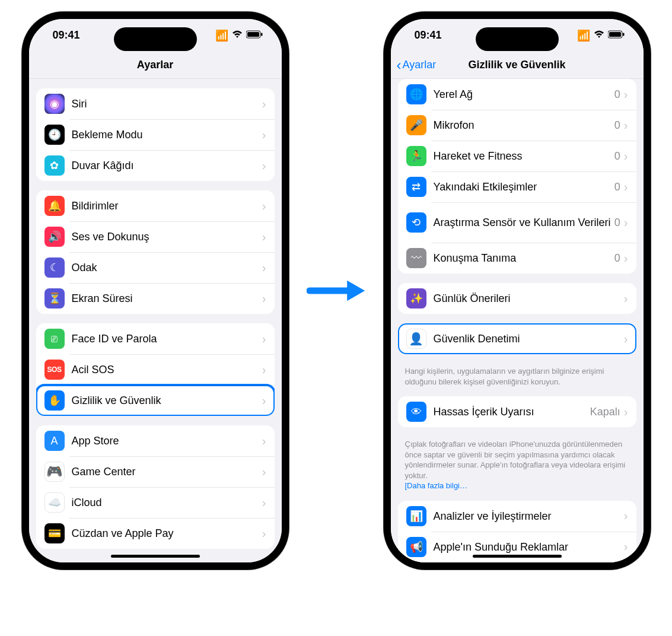 The height and width of the screenshot is (636, 672). Describe the element at coordinates (155, 441) in the screenshot. I see `row-appstore: AApp Store›` at that location.